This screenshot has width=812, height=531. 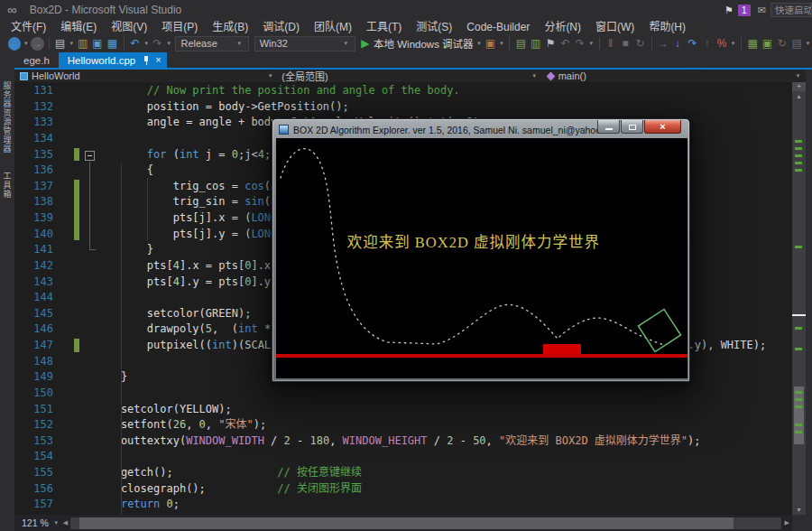 I want to click on breakpoints-window-button: %, so click(x=722, y=43).